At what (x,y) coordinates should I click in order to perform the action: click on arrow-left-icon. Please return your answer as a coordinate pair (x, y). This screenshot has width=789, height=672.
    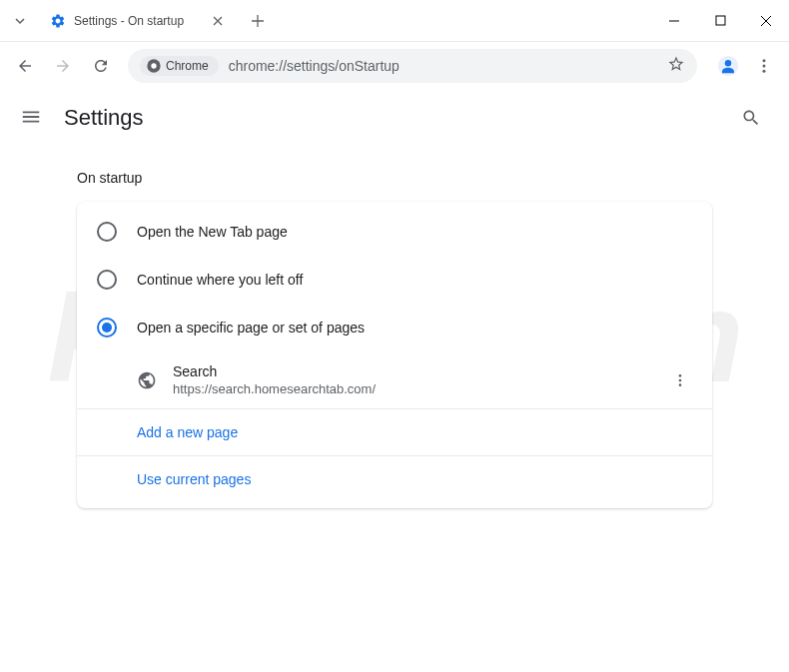
    Looking at the image, I should click on (25, 66).